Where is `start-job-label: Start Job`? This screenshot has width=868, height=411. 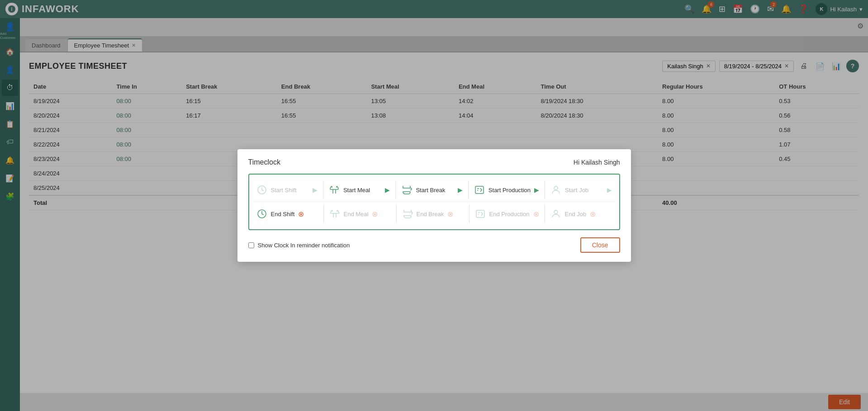
start-job-label: Start Job is located at coordinates (577, 190).